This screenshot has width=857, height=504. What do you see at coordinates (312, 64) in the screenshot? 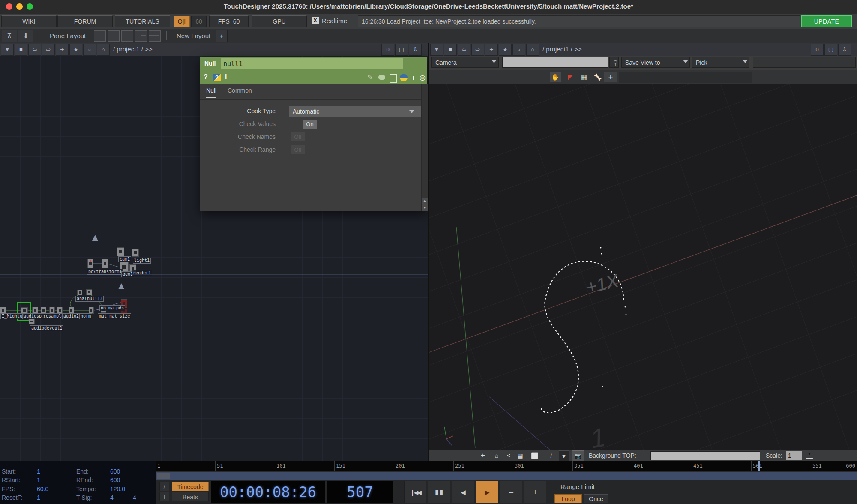
I see `op-name-field: null1` at bounding box center [312, 64].